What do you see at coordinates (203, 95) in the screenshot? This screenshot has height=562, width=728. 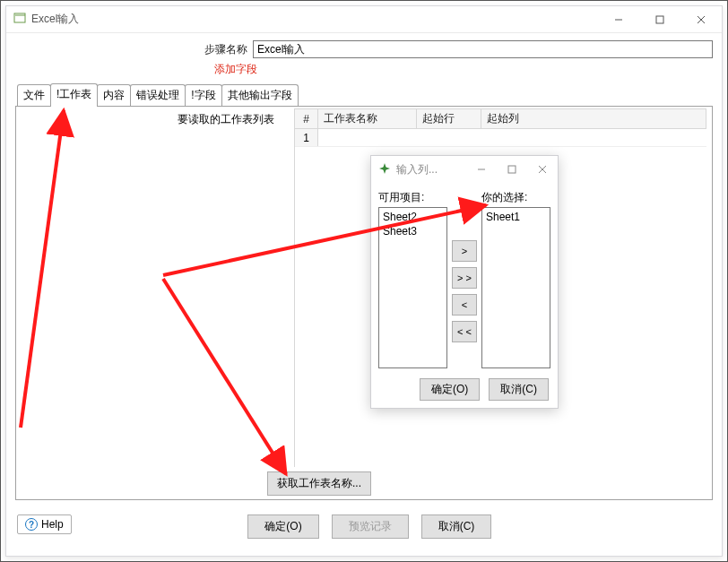 I see `tab-fields: !字段` at bounding box center [203, 95].